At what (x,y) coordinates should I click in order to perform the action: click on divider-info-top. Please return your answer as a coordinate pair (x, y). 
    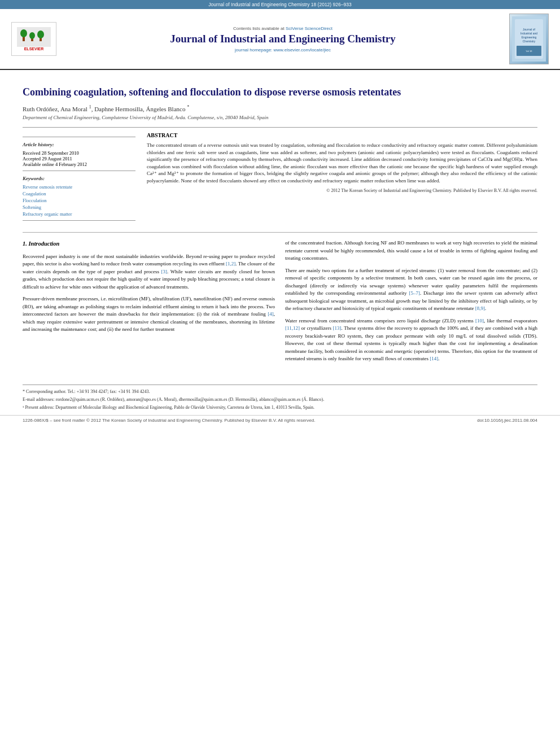
    Looking at the image, I should click on (79, 137).